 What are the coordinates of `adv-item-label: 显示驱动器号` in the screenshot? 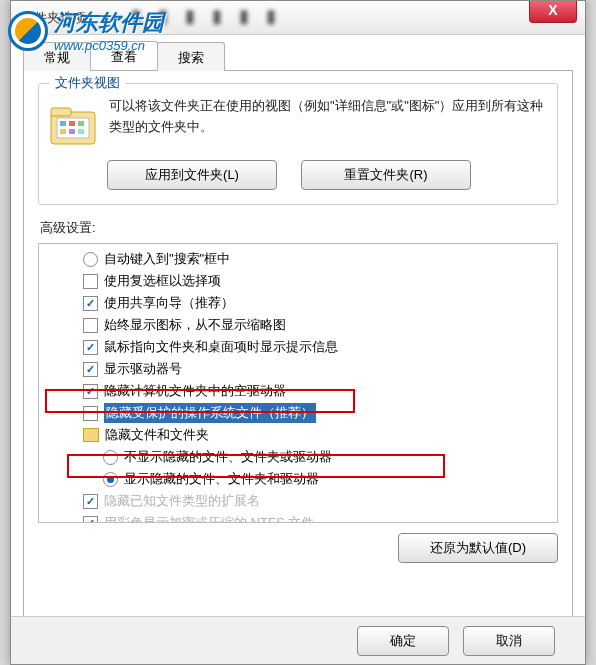 It's located at (143, 369).